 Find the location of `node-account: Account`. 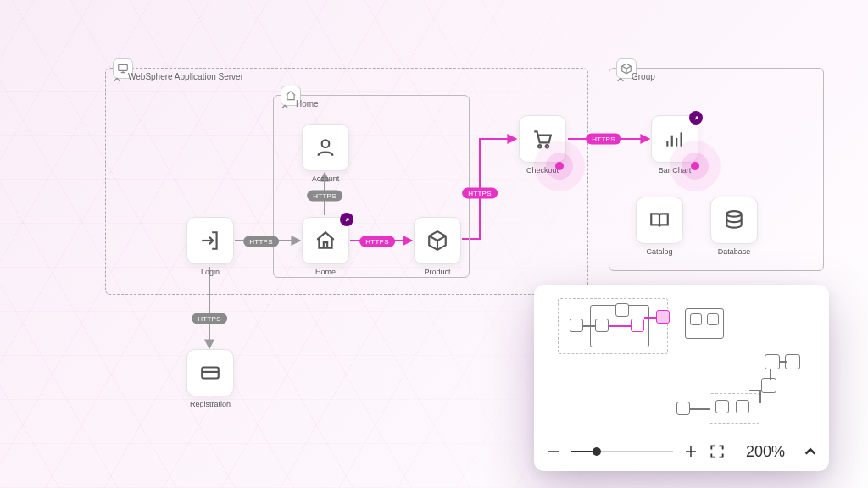

node-account: Account is located at coordinates (326, 153).